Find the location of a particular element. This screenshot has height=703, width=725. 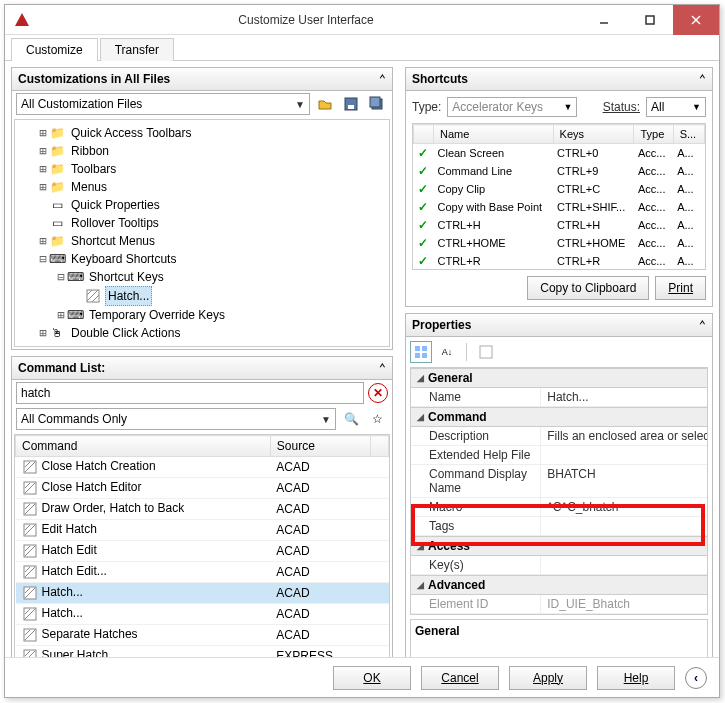

tree-qat: Quick Access Toolbars is located at coordinates (132, 133).